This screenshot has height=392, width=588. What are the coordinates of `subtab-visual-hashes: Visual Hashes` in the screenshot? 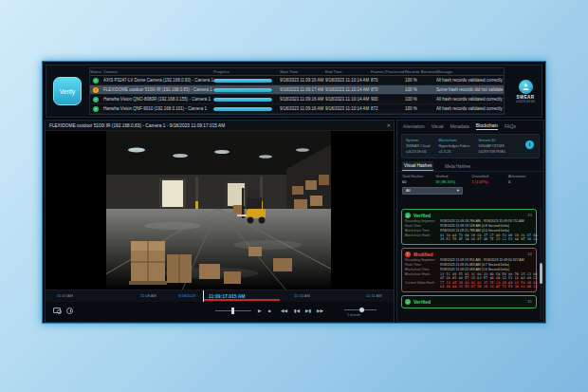 It's located at (417, 166).